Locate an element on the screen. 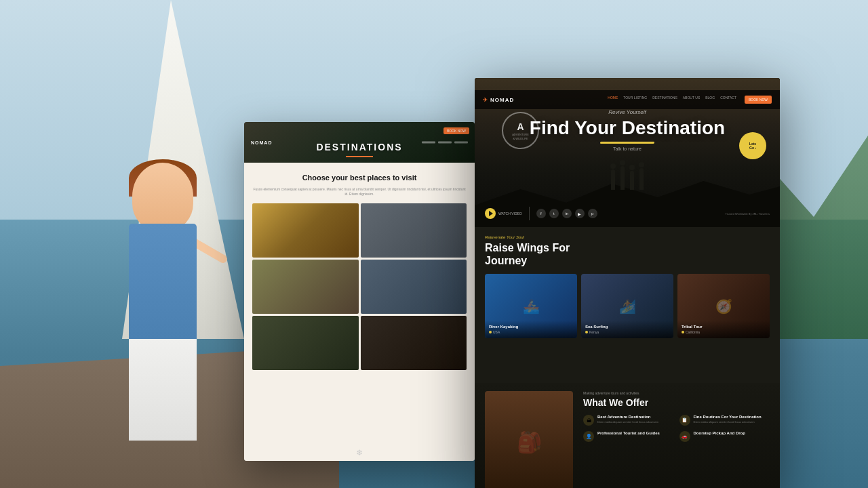  pickup-icon: 🚗 is located at coordinates (685, 436).